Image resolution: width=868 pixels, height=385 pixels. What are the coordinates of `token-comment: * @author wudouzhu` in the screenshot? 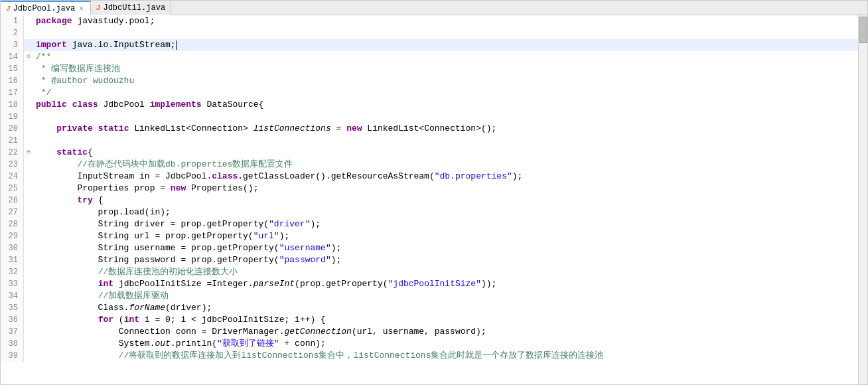 It's located at (85, 81).